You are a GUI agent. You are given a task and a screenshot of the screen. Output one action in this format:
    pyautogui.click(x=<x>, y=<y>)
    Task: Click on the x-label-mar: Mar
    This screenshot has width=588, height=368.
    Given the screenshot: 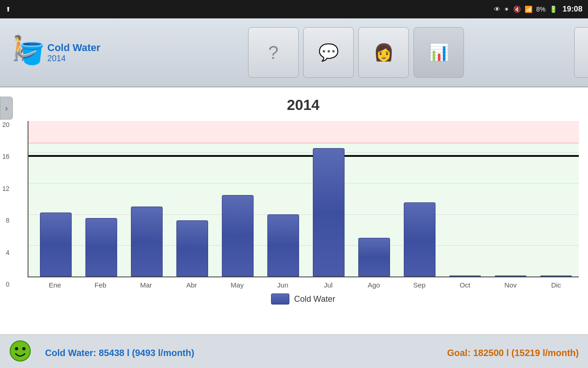 What is the action you would take?
    pyautogui.click(x=146, y=285)
    